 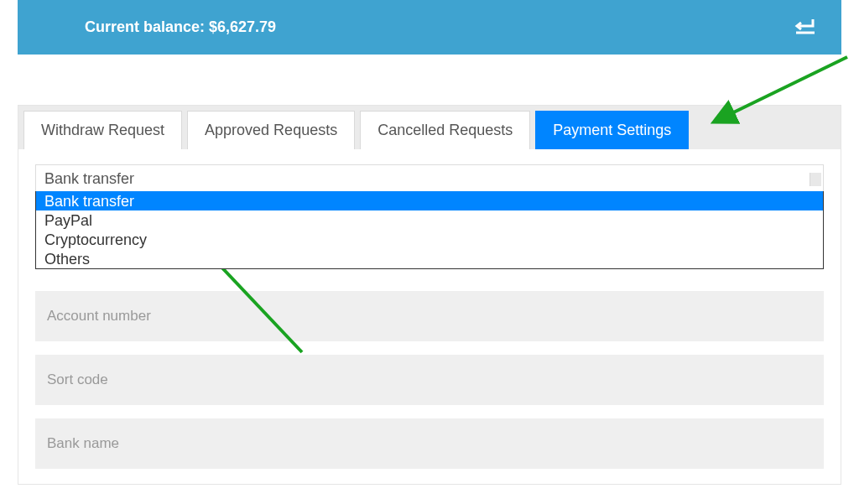 I want to click on chevron-down-icon, so click(x=815, y=179).